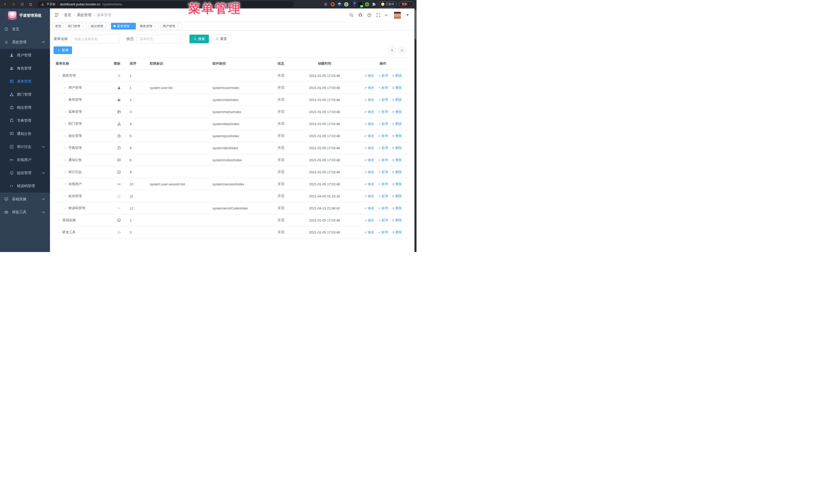 This screenshot has width=833, height=504. Describe the element at coordinates (166, 4) in the screenshot. I see `address-bar: 不安全 dashboard.yudao.iocoder.cn/system/me…` at that location.